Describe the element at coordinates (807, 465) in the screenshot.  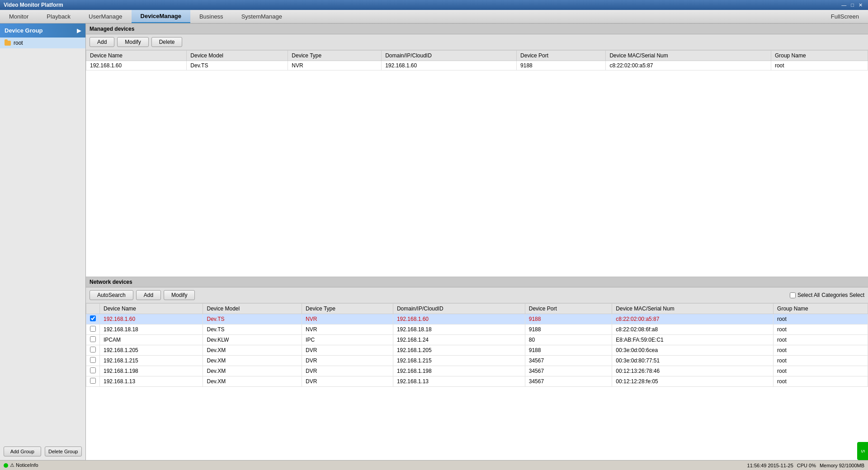
I see `cpu-usage: CPU 0%` at that location.